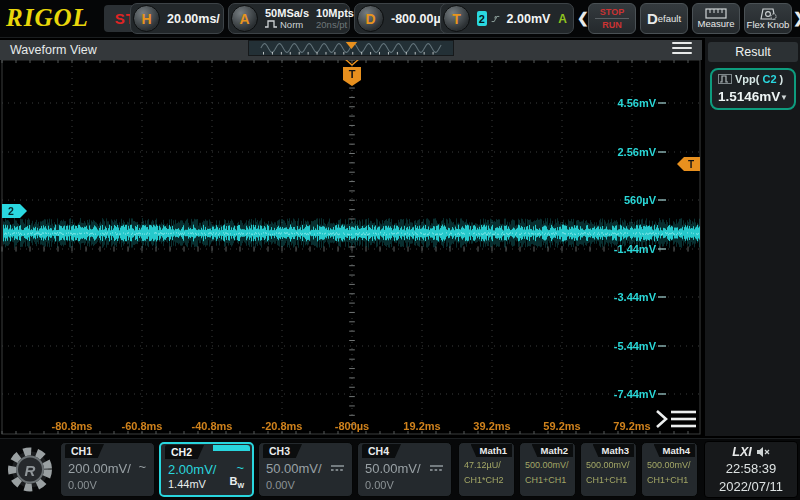 This screenshot has height=500, width=800. What do you see at coordinates (548, 470) in the screenshot?
I see `math-card-math2: Math2 500.00mV/ CH1+CH1` at bounding box center [548, 470].